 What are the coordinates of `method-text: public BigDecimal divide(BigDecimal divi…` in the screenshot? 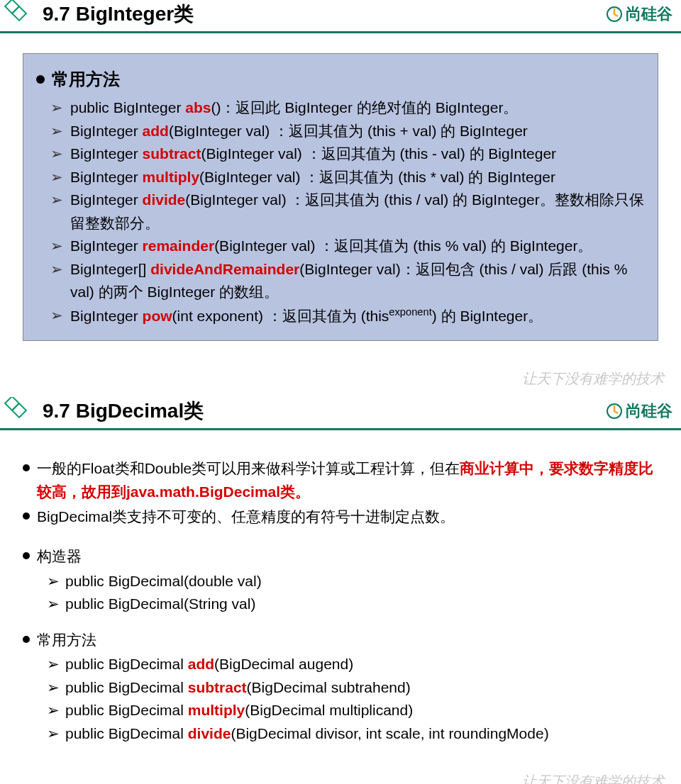 It's located at (307, 734).